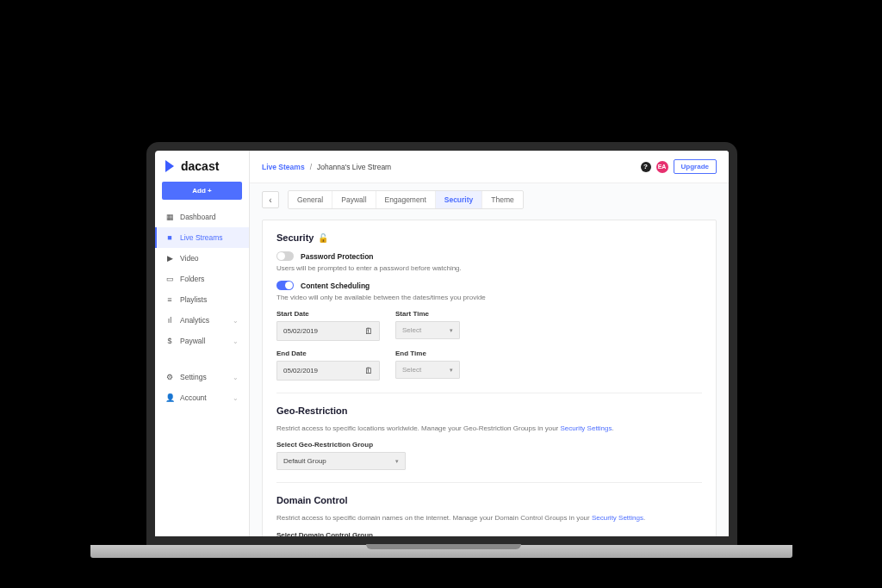  Describe the element at coordinates (662, 167) in the screenshot. I see `avatar: EA` at that location.